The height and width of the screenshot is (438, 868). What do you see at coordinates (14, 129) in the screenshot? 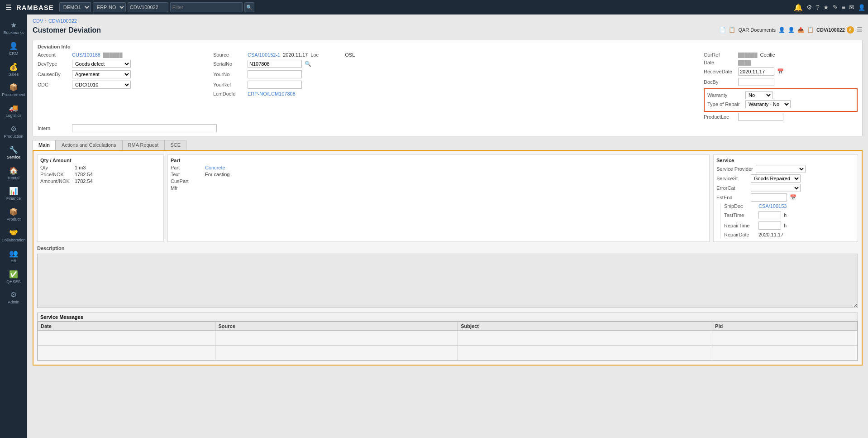
I see `production-icon: ⚙` at bounding box center [14, 129].